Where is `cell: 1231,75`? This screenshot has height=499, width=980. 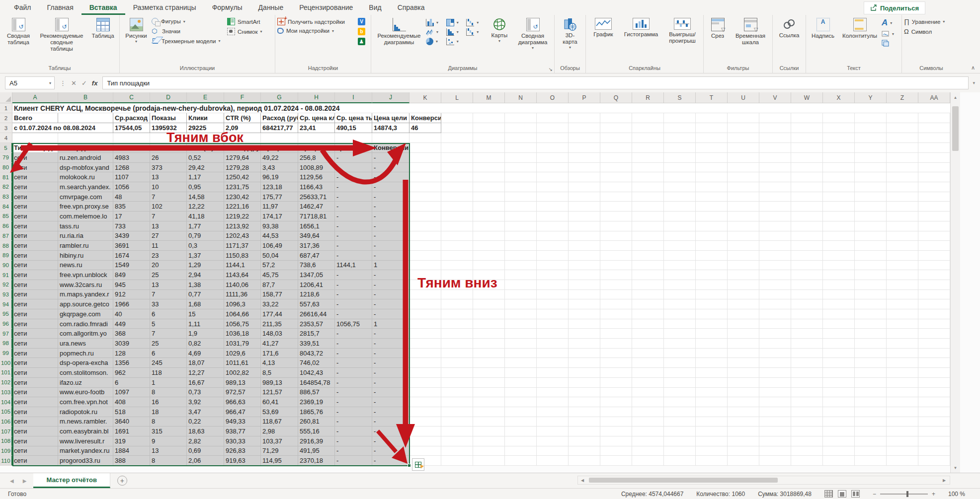 cell: 1231,75 is located at coordinates (243, 187).